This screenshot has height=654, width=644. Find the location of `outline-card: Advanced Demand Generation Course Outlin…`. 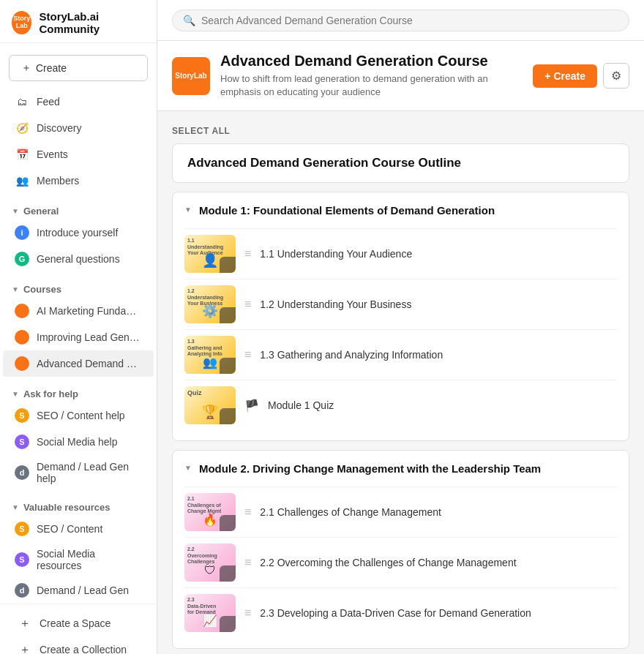

outline-card: Advanced Demand Generation Course Outlin… is located at coordinates (401, 163).